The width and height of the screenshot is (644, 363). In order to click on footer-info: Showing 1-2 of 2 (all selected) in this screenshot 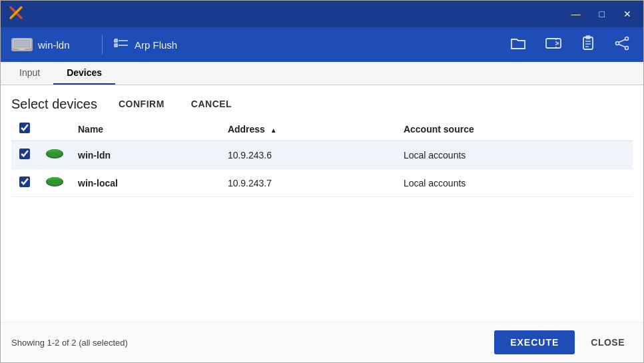, I will do `click(69, 342)`.